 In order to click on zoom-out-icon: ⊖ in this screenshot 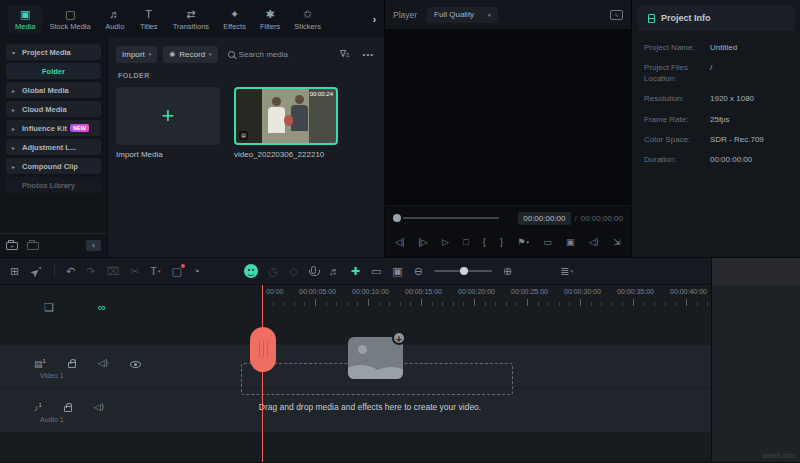, I will do `click(418, 272)`.